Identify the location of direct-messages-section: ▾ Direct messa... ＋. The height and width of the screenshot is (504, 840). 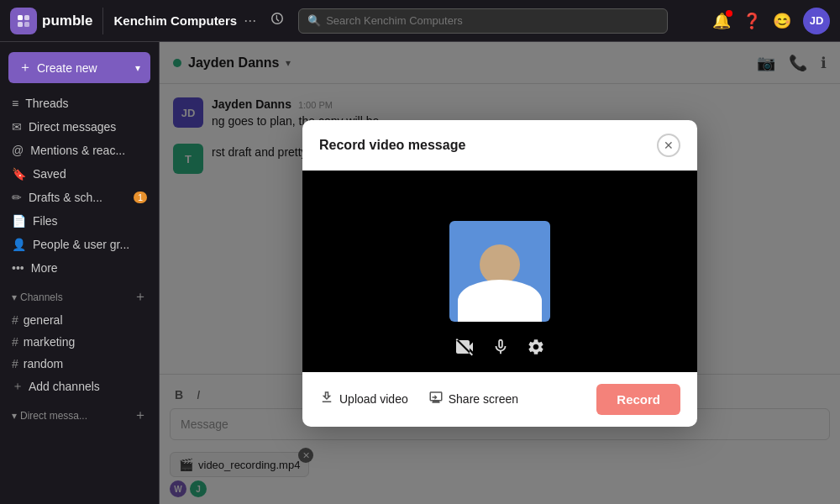
(79, 413).